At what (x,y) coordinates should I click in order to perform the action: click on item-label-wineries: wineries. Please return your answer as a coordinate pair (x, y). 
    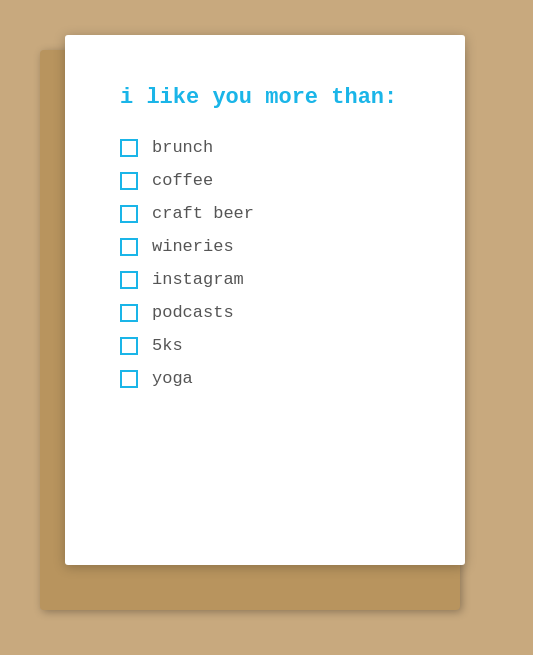
    Looking at the image, I should click on (193, 246).